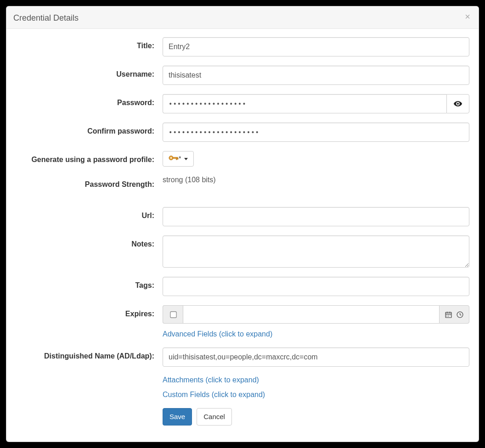 This screenshot has height=448, width=485. What do you see at coordinates (316, 47) in the screenshot?
I see `title-input` at bounding box center [316, 47].